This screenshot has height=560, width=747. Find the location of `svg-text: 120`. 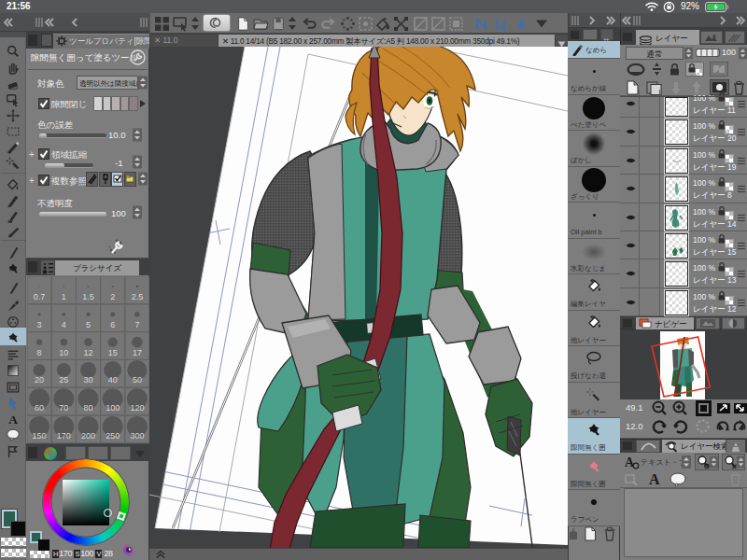

svg-text: 120 is located at coordinates (136, 408).